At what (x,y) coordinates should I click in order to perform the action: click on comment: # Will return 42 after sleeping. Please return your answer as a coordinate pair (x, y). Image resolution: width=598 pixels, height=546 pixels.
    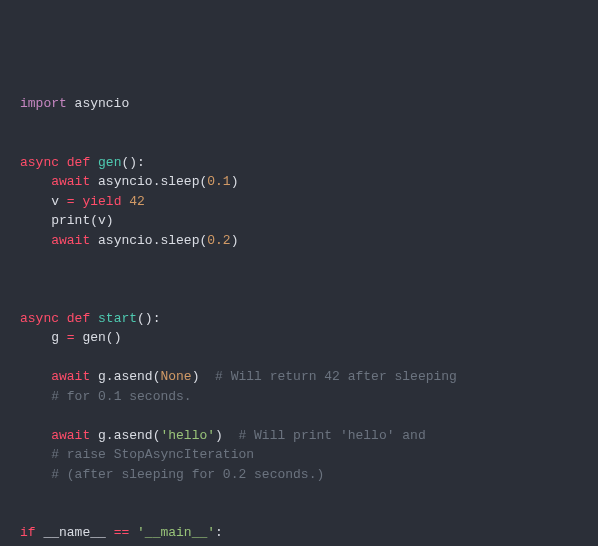
    Looking at the image, I should click on (336, 376).